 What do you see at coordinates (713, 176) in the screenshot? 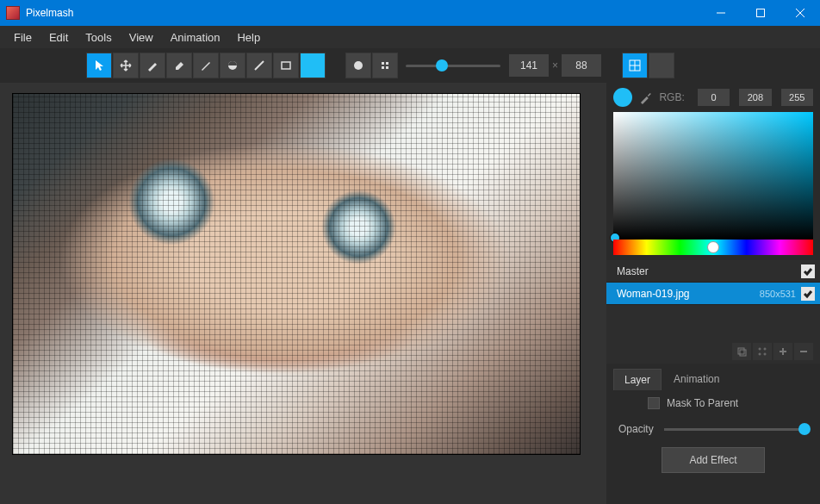
I see `saturation-value-picker` at bounding box center [713, 176].